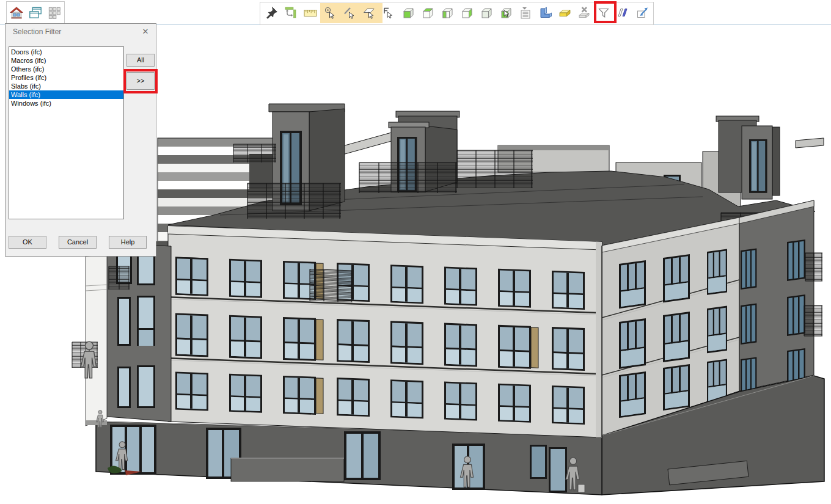  I want to click on help-button: Help, so click(128, 242).